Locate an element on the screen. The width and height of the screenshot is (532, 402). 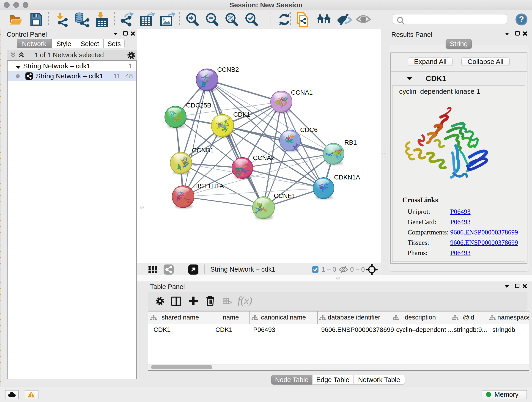
svg-text: CDKN1A is located at coordinates (347, 177).